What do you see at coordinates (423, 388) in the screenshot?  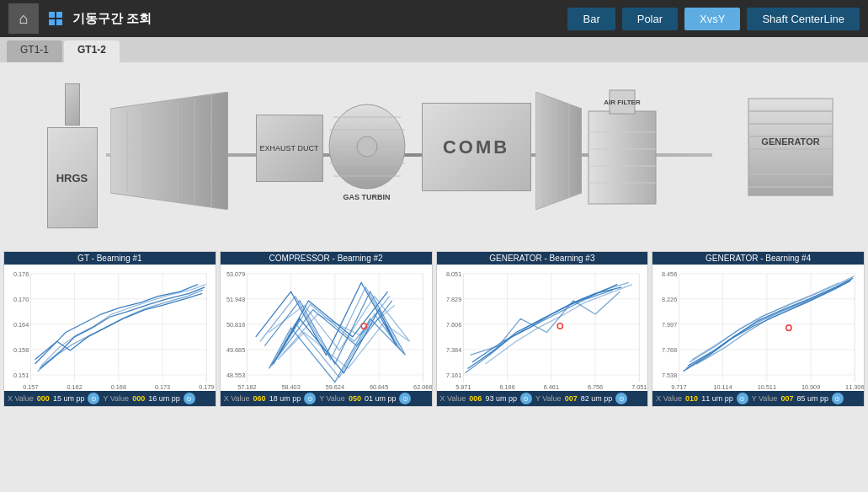 I see `svg-text: 62.066` at bounding box center [423, 388].